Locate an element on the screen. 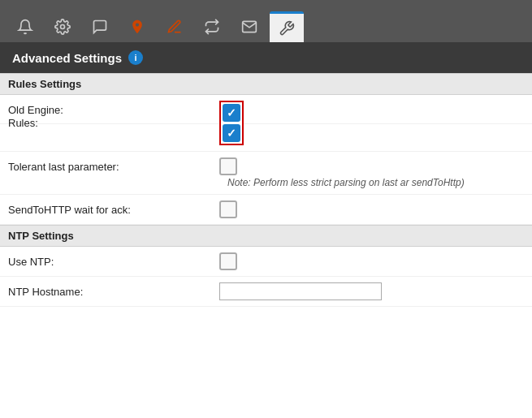  info-icon: i is located at coordinates (136, 58).